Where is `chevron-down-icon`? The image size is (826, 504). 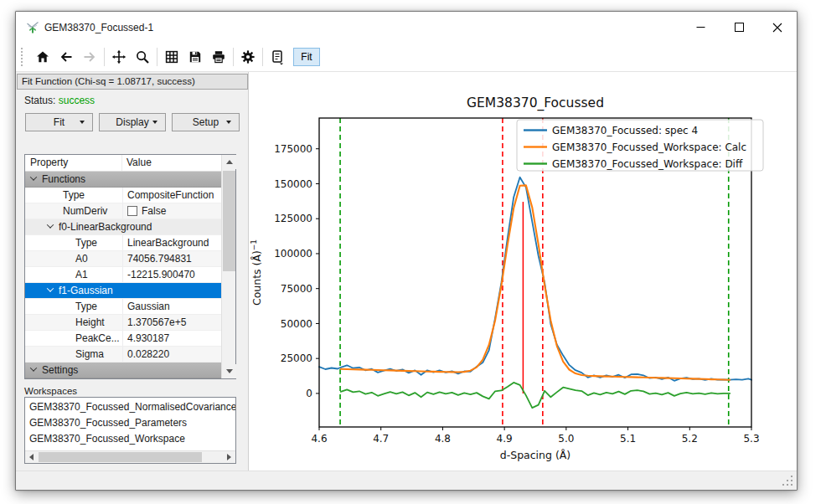
chevron-down-icon is located at coordinates (82, 122).